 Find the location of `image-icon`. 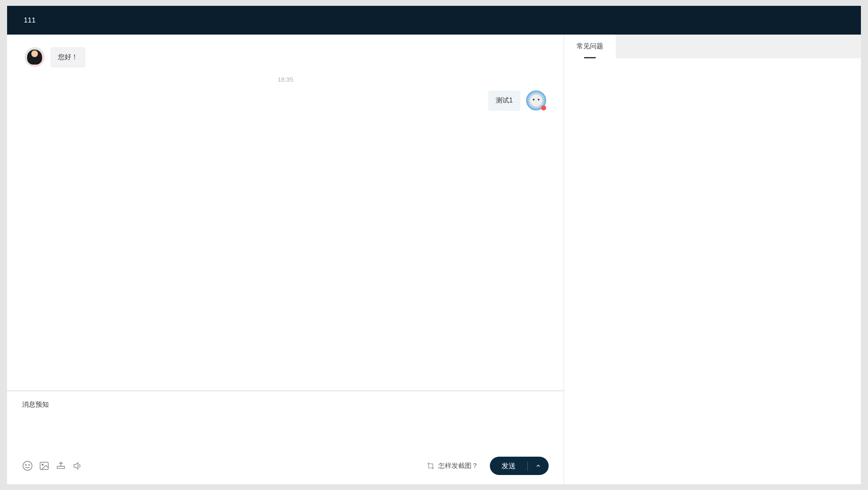

image-icon is located at coordinates (44, 466).